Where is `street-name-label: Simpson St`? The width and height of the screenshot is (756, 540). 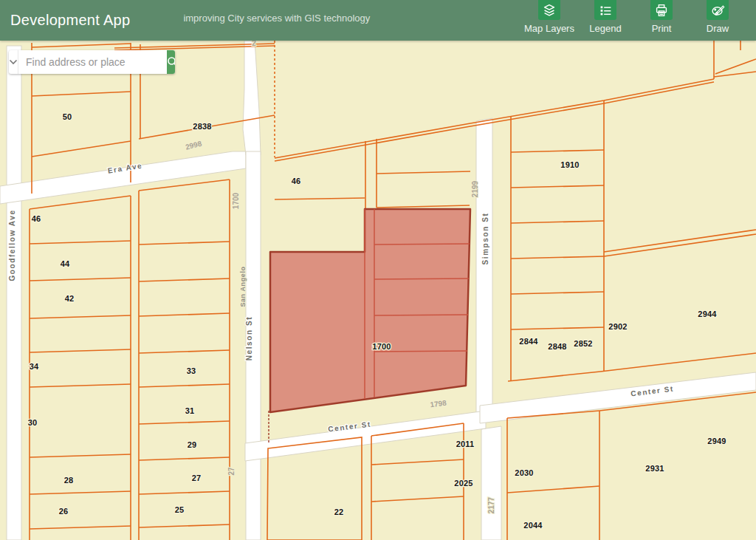 street-name-label: Simpson St is located at coordinates (486, 238).